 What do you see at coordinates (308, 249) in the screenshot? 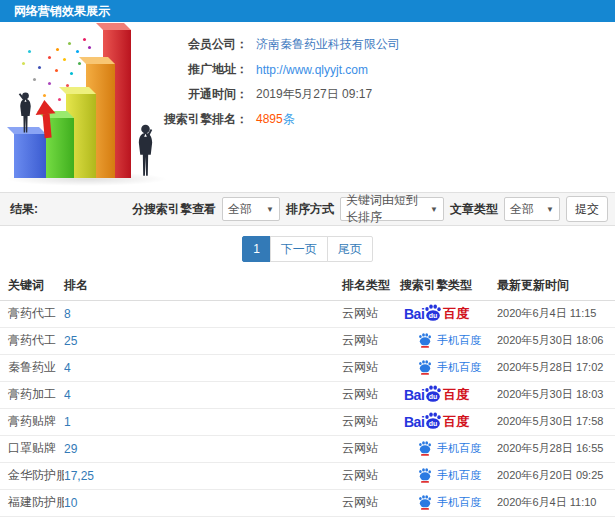
I see `pagination-area: 1 下一页 尾页` at bounding box center [308, 249].